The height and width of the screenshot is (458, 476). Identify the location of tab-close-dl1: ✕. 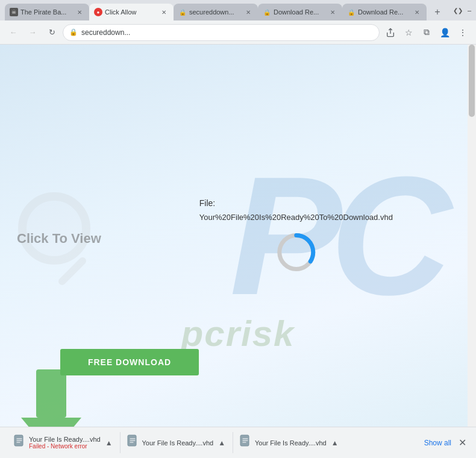
(333, 12).